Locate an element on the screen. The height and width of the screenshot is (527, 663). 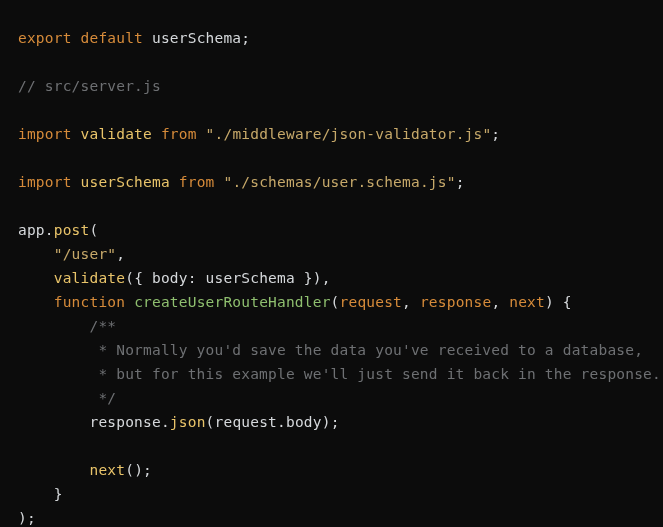
comment: * but for this example we'll just send i… is located at coordinates (375, 374).